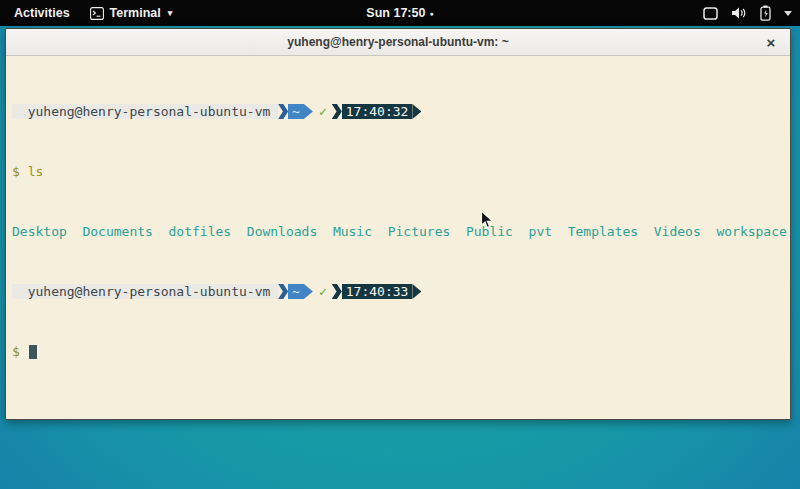  I want to click on prompt-line-2: yuheng@henry-personal-ubuntu-vm ~ ✓ 17:4…, so click(399, 292).